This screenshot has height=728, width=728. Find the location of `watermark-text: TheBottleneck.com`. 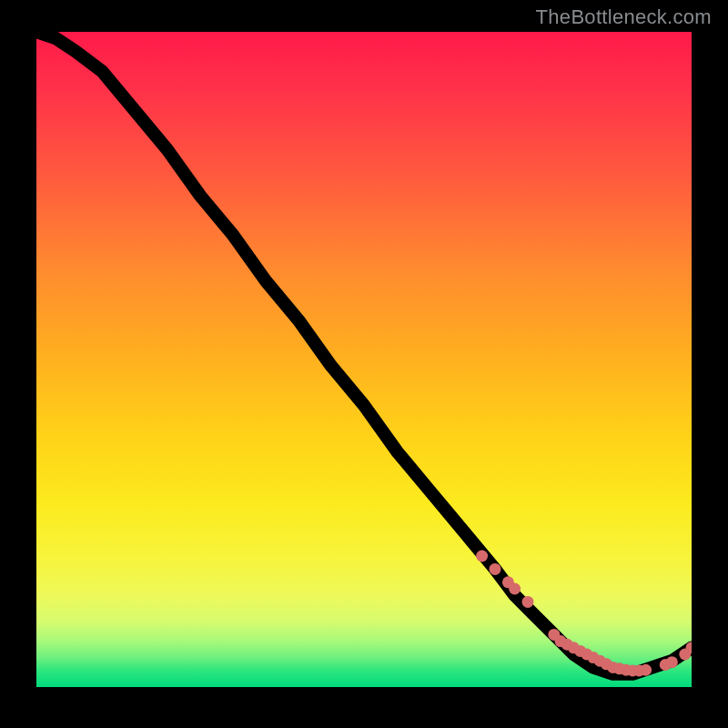

watermark-text: TheBottleneck.com is located at coordinates (624, 17).